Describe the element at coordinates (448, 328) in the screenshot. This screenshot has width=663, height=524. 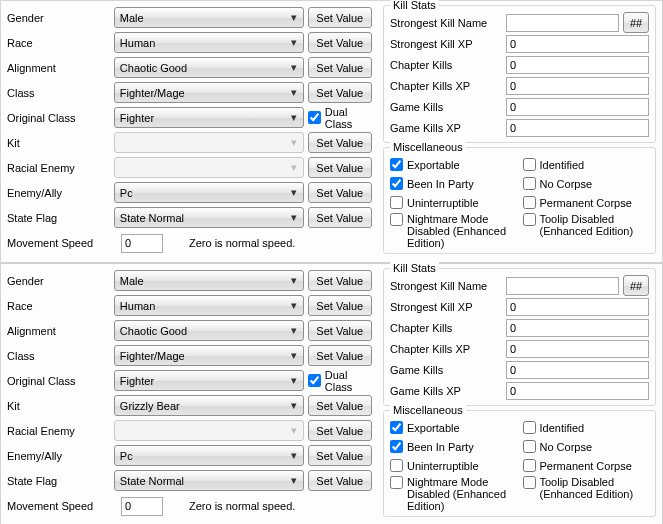
I see `chapter-kills-label: Chapter Kills` at that location.